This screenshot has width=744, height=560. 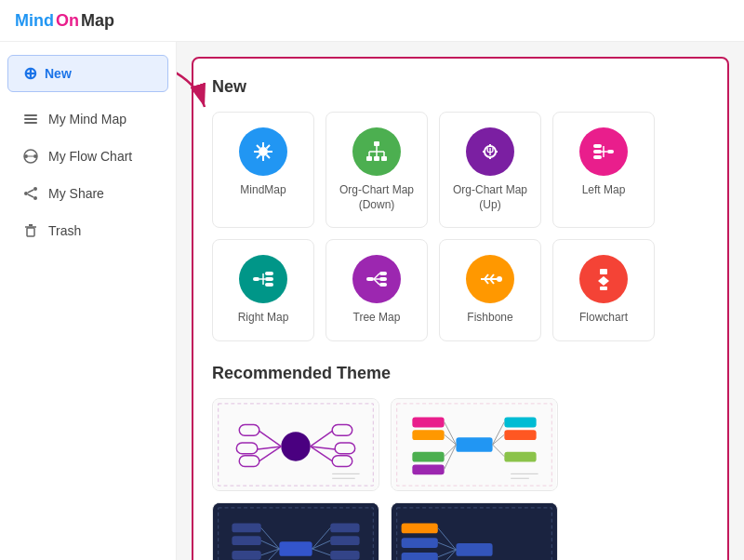 What do you see at coordinates (490, 169) in the screenshot?
I see `map-item-org-chart-up: Ψ Org-Chart Map (Up)` at bounding box center [490, 169].